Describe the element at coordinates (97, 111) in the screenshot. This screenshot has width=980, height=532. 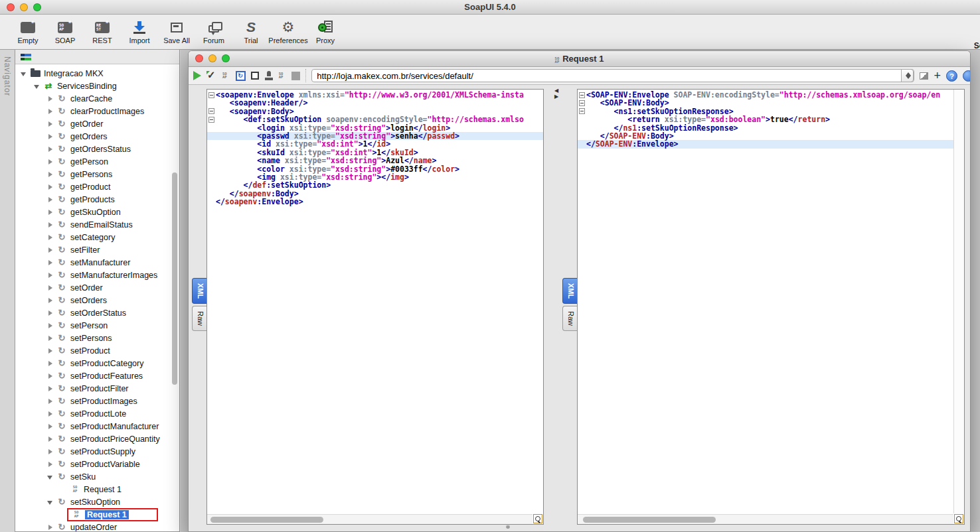
I see `tree-item-clearproductimages: ↻clearProductImages` at that location.